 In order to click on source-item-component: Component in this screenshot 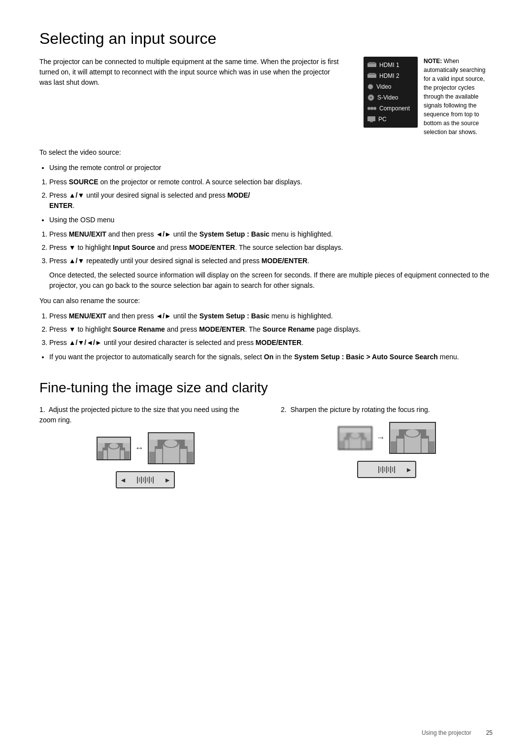, I will do `click(391, 108)`.